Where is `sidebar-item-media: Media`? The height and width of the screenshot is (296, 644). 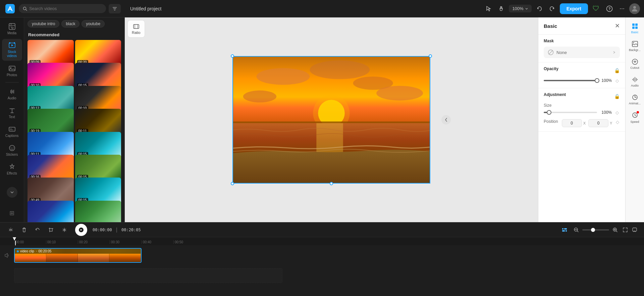
sidebar-item-media: Media is located at coordinates (12, 29).